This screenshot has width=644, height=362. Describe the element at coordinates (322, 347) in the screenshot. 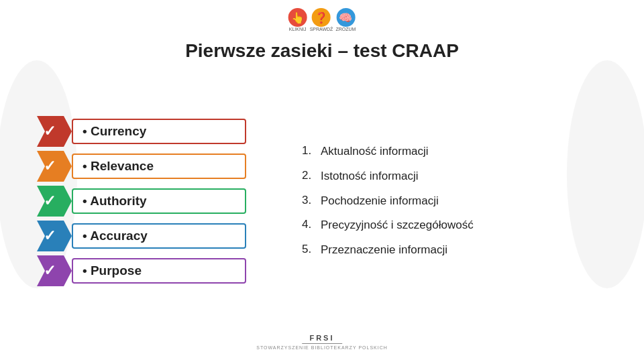

I see `footer-sub-text: STOWARZYSZENIE BIBLIOTEKARZY POLSKICH` at that location.